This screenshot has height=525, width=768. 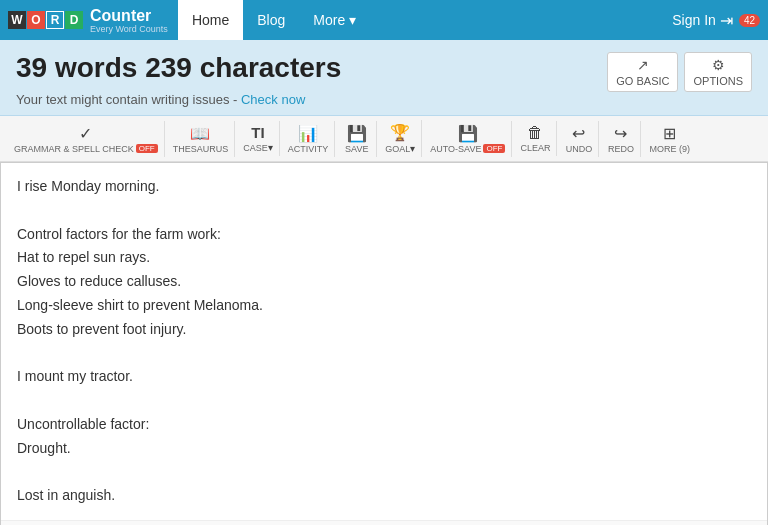 I want to click on grid-icon: ⊞, so click(x=670, y=134).